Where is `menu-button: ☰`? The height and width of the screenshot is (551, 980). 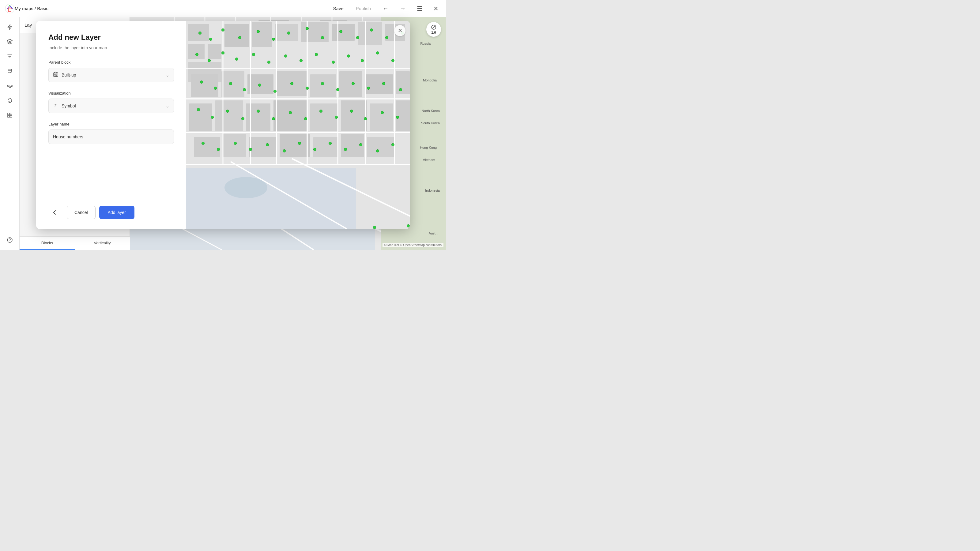 menu-button: ☰ is located at coordinates (420, 8).